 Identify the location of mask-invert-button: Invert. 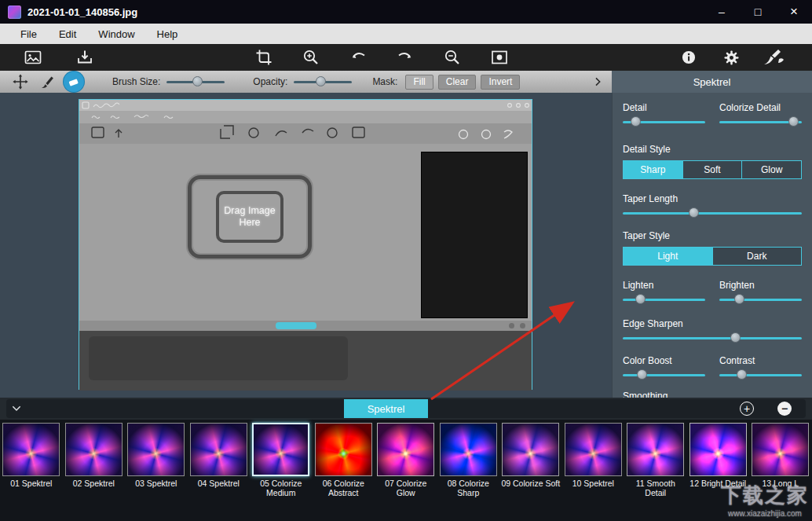
(500, 82).